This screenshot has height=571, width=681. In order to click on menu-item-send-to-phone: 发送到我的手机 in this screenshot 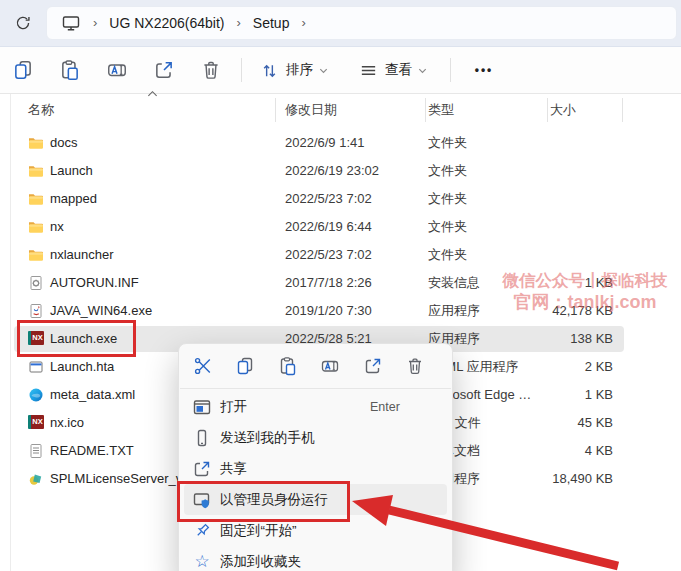, I will do `click(316, 438)`.